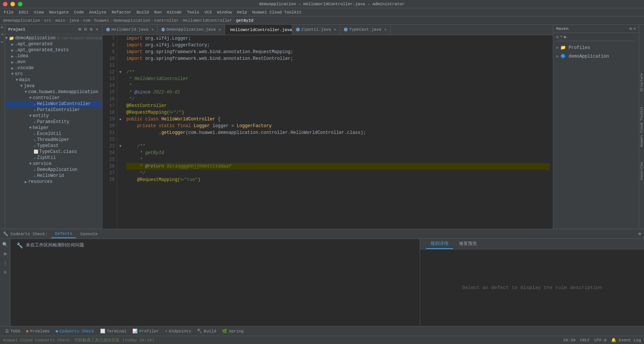 The height and width of the screenshot is (344, 644). What do you see at coordinates (120, 72) in the screenshot?
I see `fold-icon-12: ▼` at bounding box center [120, 72].